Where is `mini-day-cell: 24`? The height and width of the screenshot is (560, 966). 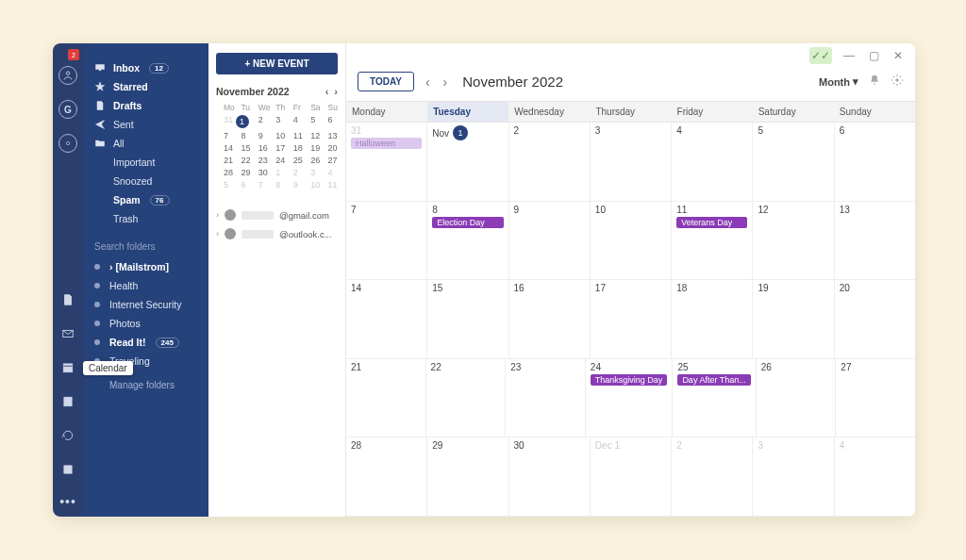 mini-day-cell: 24 is located at coordinates (276, 160).